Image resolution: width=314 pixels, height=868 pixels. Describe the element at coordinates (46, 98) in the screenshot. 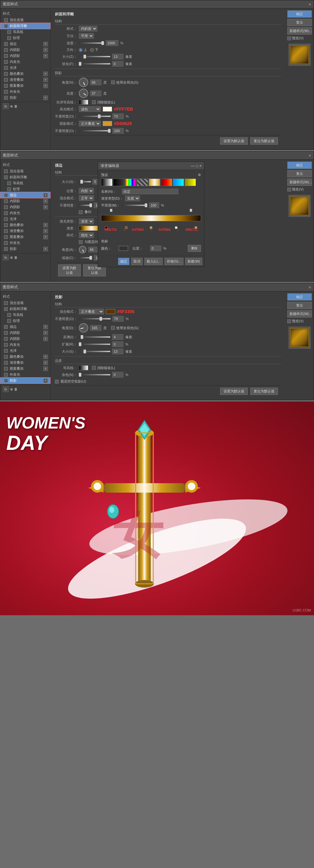

I see `plus-drop-shadow: +` at that location.